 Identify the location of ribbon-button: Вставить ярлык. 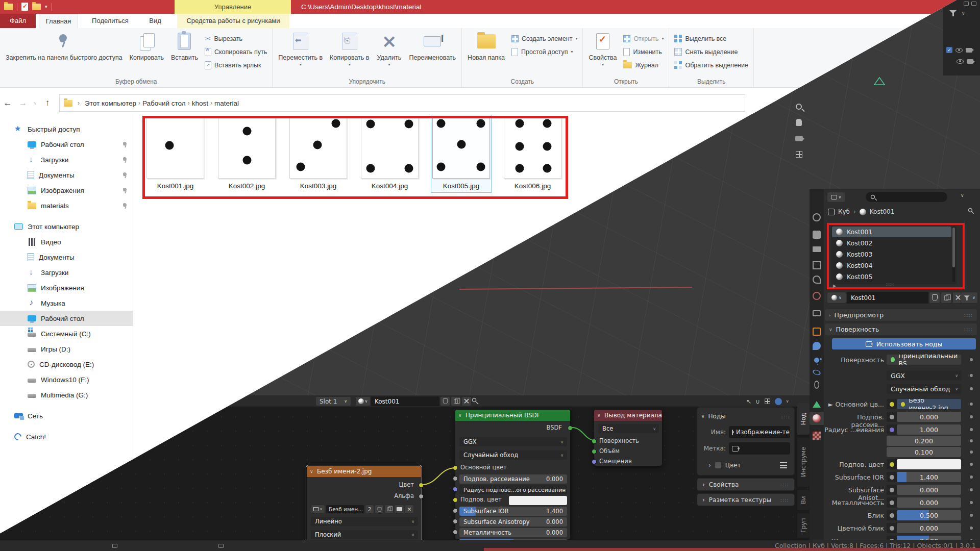
(236, 65).